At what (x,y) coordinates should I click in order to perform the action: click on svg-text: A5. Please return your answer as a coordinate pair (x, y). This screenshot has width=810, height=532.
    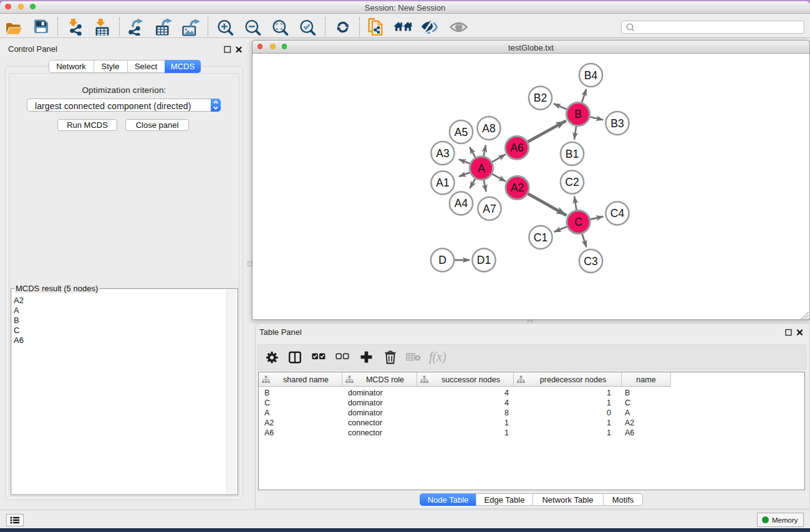
    Looking at the image, I should click on (461, 132).